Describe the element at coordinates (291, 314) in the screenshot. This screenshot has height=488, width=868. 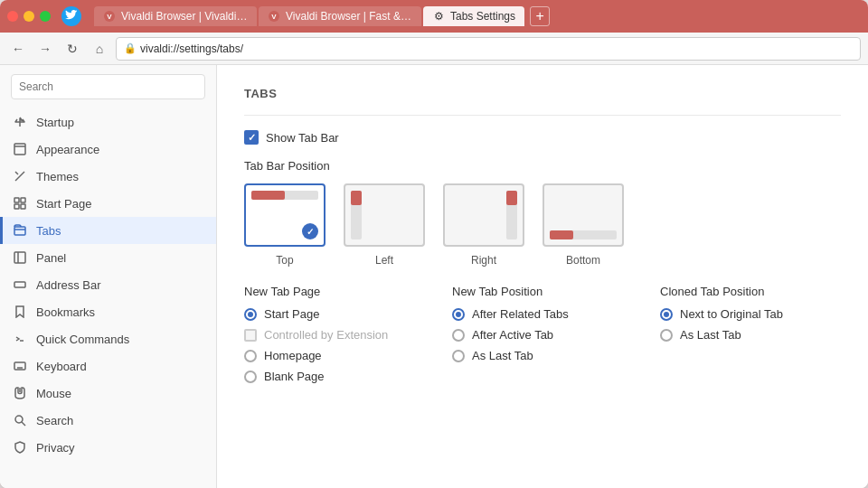
I see `new-tab-start-page-label: Start Page` at that location.